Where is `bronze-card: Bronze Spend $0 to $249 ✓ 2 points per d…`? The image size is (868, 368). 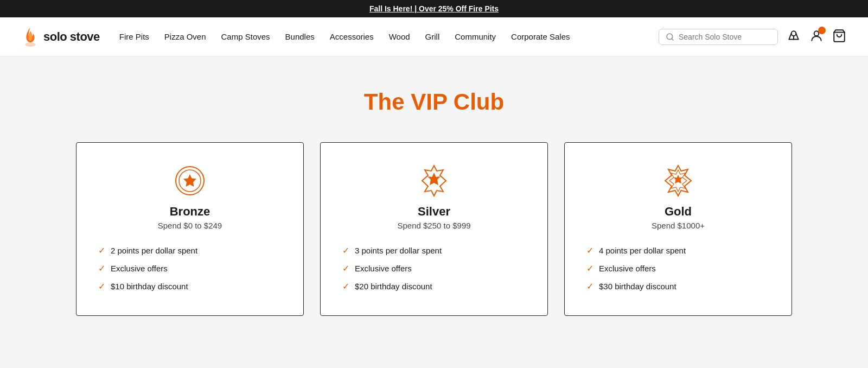 bronze-card: Bronze Spend $0 to $249 ✓ 2 points per d… is located at coordinates (190, 229).